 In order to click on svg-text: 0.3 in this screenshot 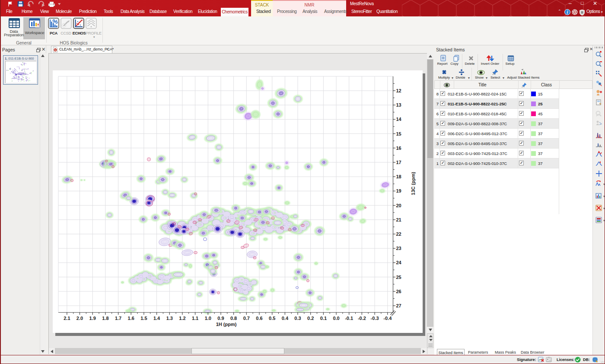, I will do `click(297, 318)`.